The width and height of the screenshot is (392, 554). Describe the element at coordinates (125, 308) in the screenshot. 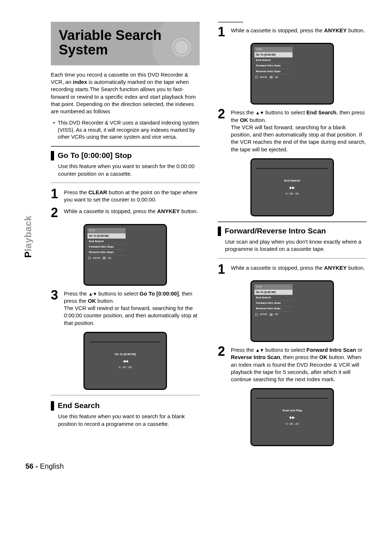

I see `goto-step-3: 3 Press the buttons to select Go To [0:0…` at that location.